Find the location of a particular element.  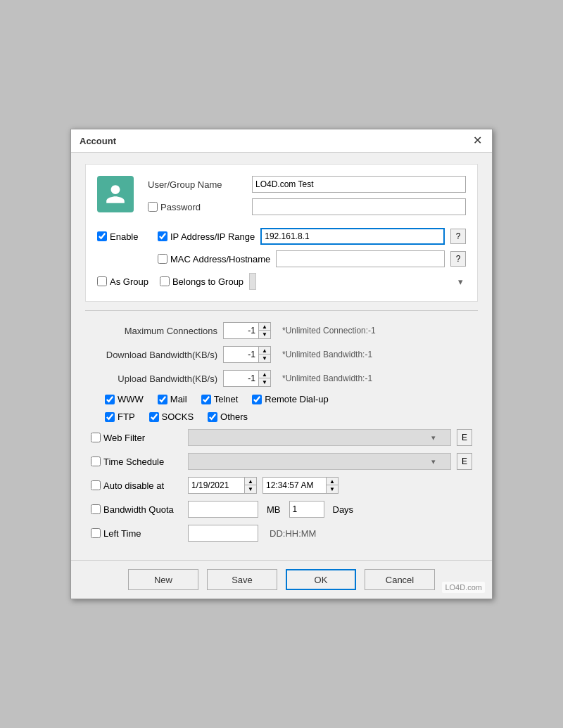

cancel-button: Cancel is located at coordinates (400, 580).